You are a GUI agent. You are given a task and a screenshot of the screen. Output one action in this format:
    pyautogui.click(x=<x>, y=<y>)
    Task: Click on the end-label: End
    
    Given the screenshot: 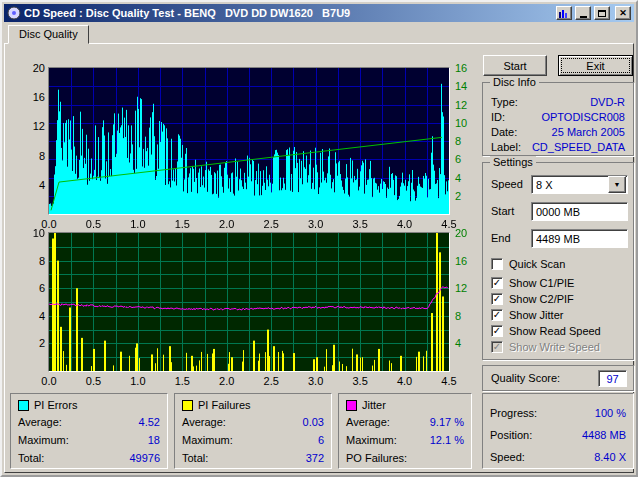 What is the action you would take?
    pyautogui.click(x=501, y=238)
    